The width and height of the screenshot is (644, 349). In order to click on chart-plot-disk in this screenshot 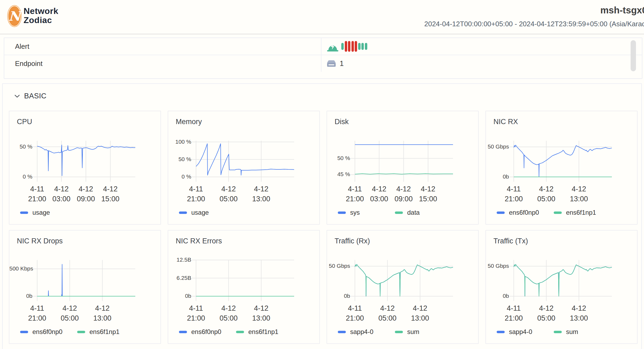, I will do `click(404, 159)`.